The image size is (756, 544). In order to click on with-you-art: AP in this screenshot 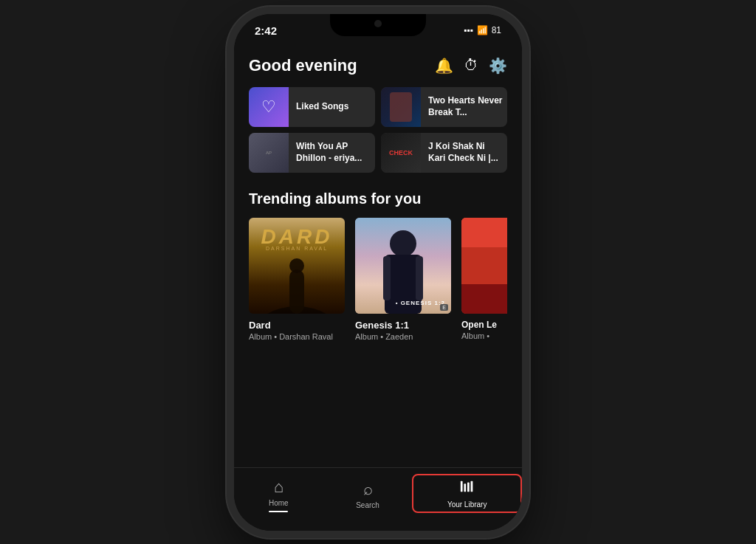, I will do `click(269, 153)`.